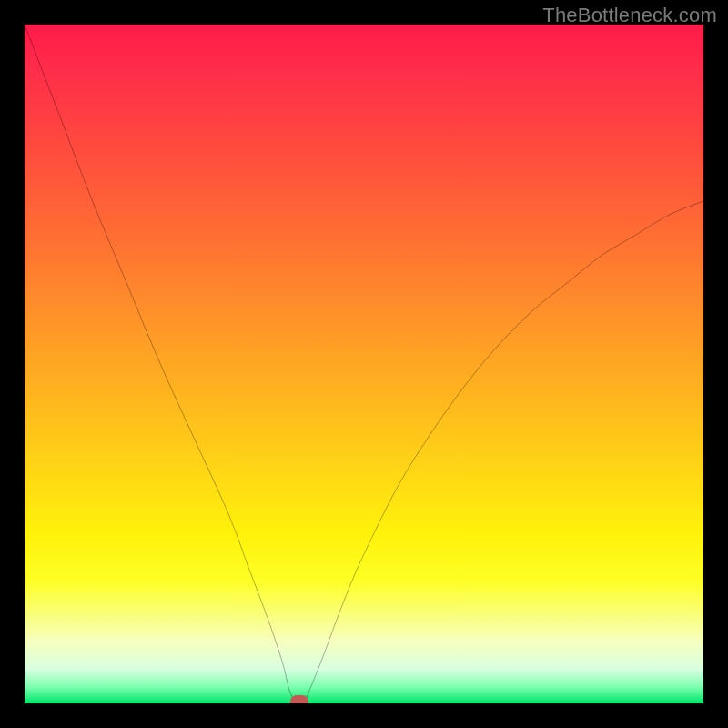 Image resolution: width=728 pixels, height=728 pixels. I want to click on optimal-point-marker, so click(299, 699).